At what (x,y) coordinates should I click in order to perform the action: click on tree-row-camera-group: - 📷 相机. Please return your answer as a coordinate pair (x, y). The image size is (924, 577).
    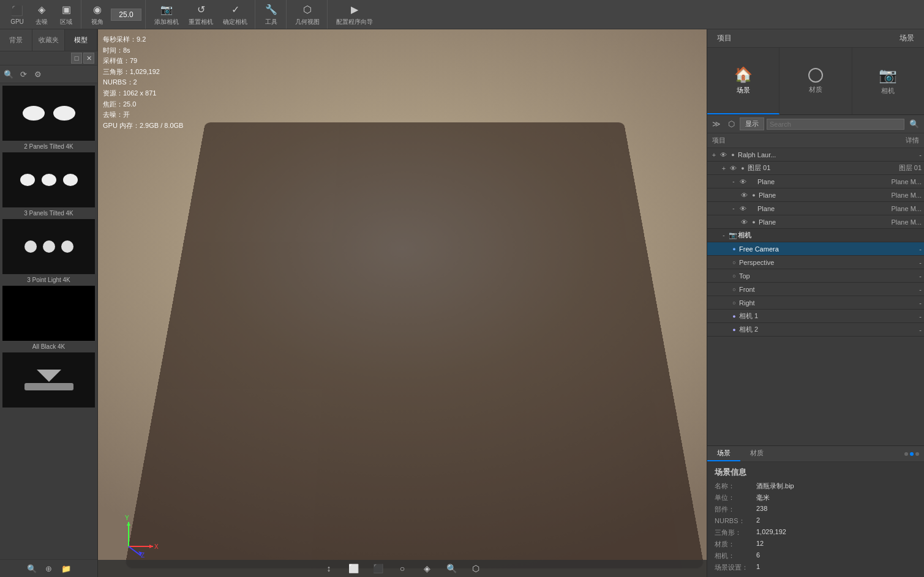
    Looking at the image, I should click on (816, 236).